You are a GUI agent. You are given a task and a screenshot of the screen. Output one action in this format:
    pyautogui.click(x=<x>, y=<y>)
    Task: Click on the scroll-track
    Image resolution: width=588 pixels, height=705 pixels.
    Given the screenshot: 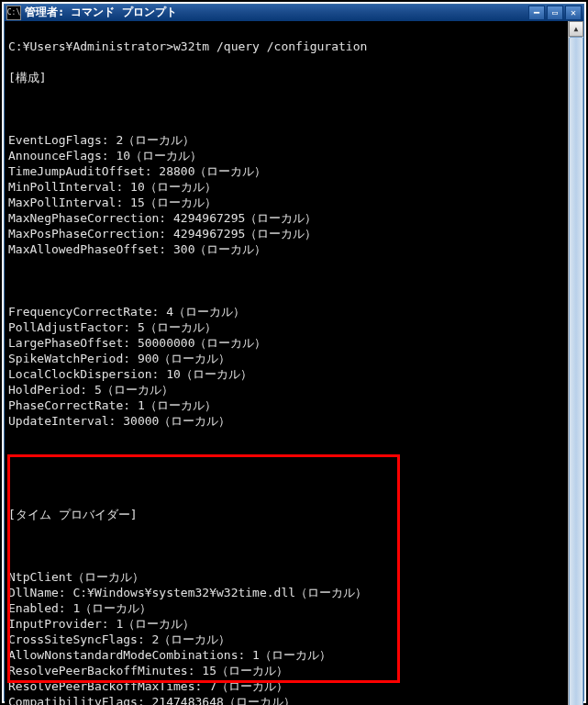 What is the action you would take?
    pyautogui.click(x=576, y=371)
    